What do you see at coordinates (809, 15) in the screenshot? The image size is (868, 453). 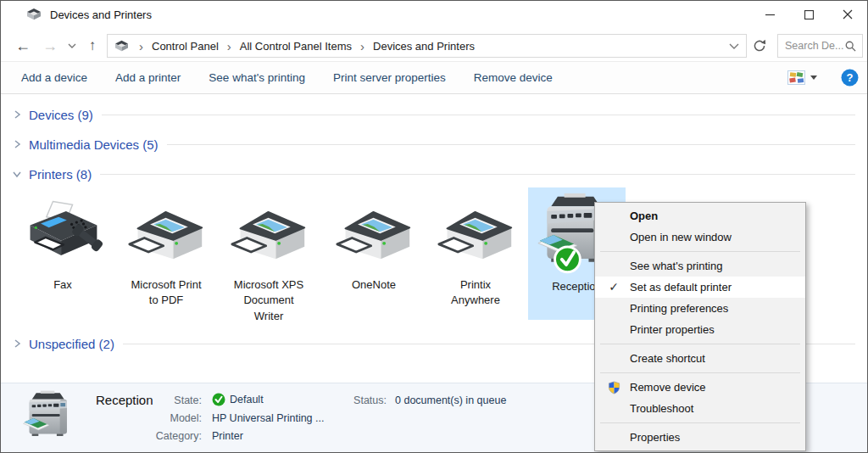 I see `maximize-icon` at bounding box center [809, 15].